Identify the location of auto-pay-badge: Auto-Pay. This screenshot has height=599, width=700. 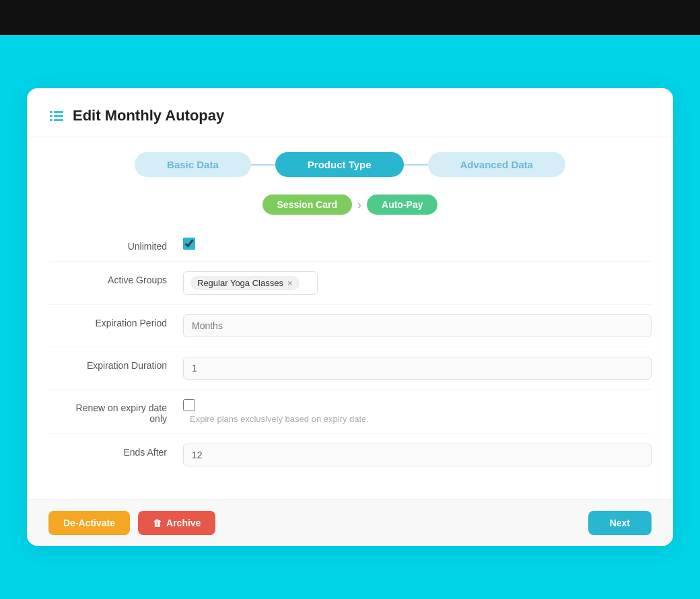
(403, 205).